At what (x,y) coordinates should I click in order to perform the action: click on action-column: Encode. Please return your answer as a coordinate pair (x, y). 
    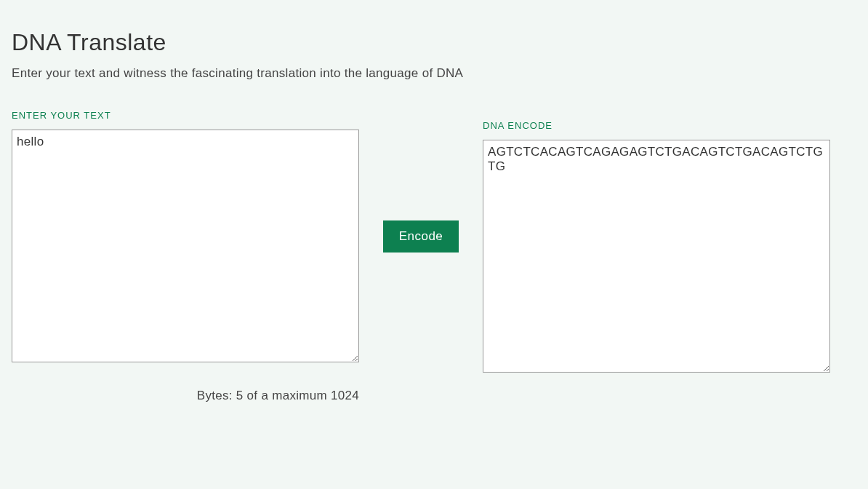
    Looking at the image, I should click on (421, 236).